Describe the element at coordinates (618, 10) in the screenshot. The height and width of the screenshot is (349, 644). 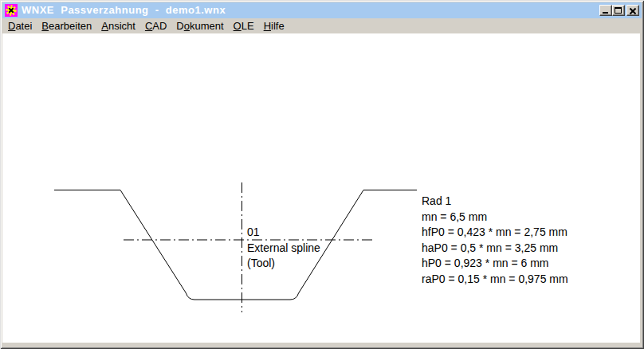
I see `maximize-icon` at that location.